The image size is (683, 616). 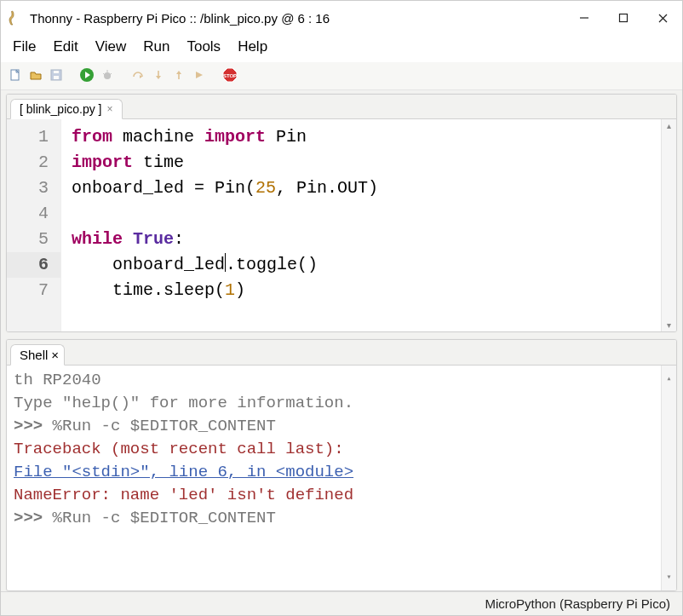 I want to click on shell-scrollbar: ▴▾, so click(x=669, y=478).